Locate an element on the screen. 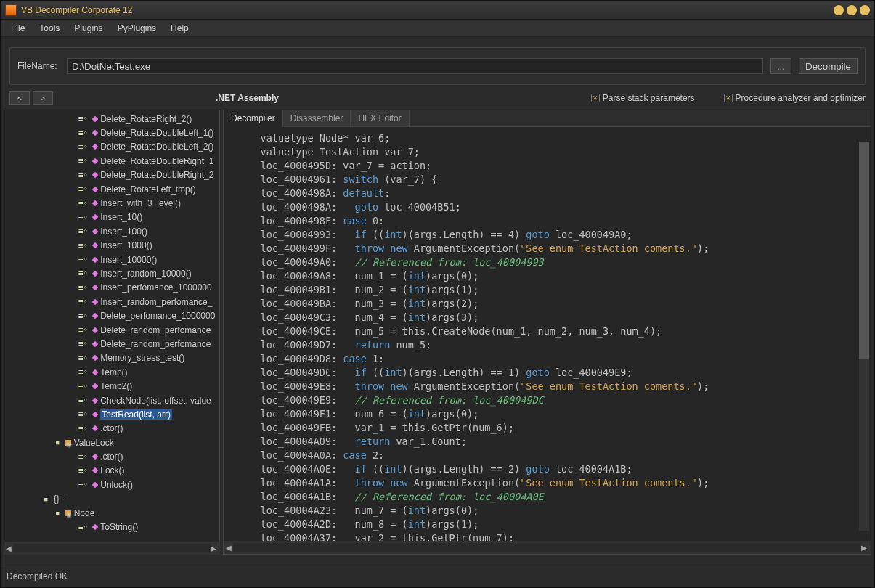 The height and width of the screenshot is (588, 875). horizontal-scrollbar-tree: ◀ ▶ is located at coordinates (112, 548).